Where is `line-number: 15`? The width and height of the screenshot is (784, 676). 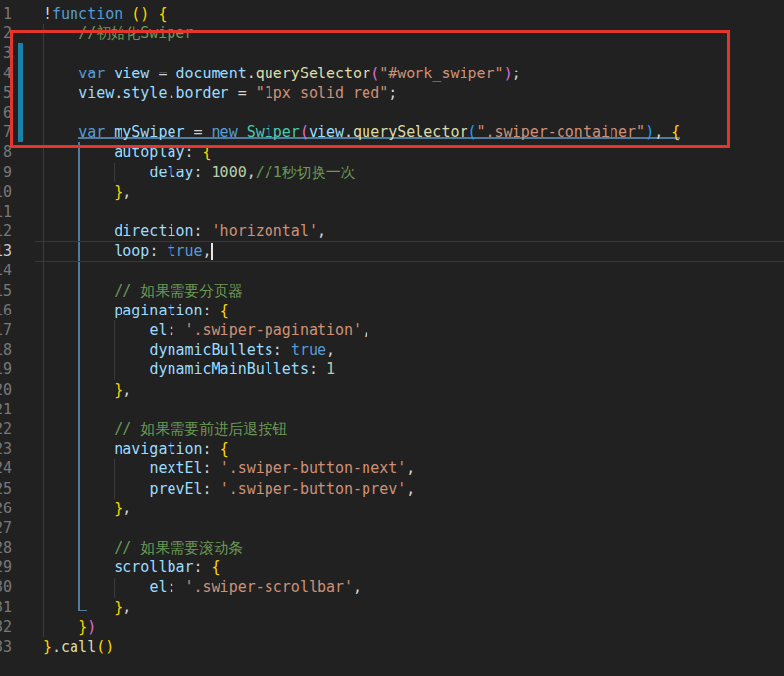
line-number: 15 is located at coordinates (6, 291).